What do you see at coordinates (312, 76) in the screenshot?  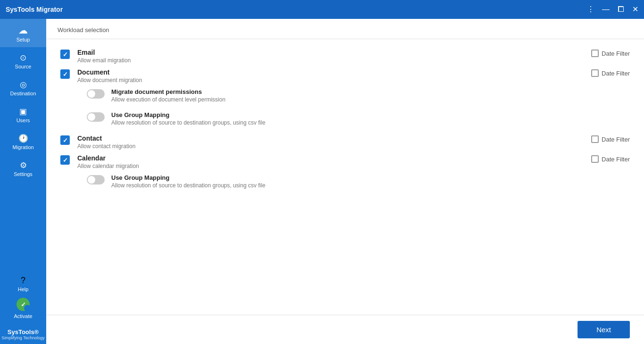 I see `document-left: Document Allow document migration` at bounding box center [312, 76].